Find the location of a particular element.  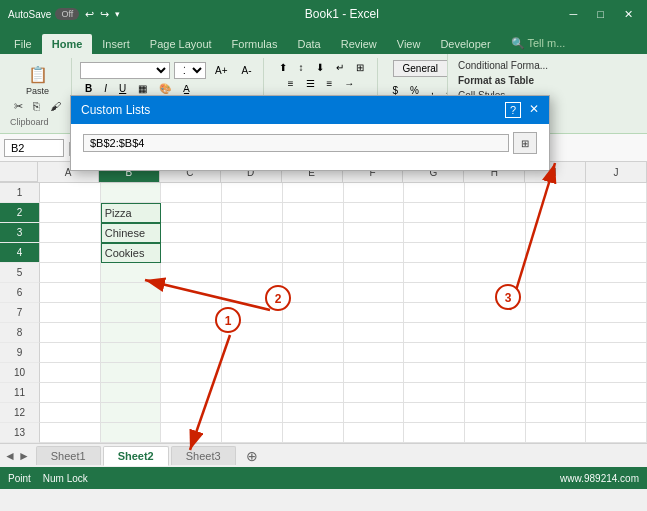

cell-J2 is located at coordinates (616, 213).